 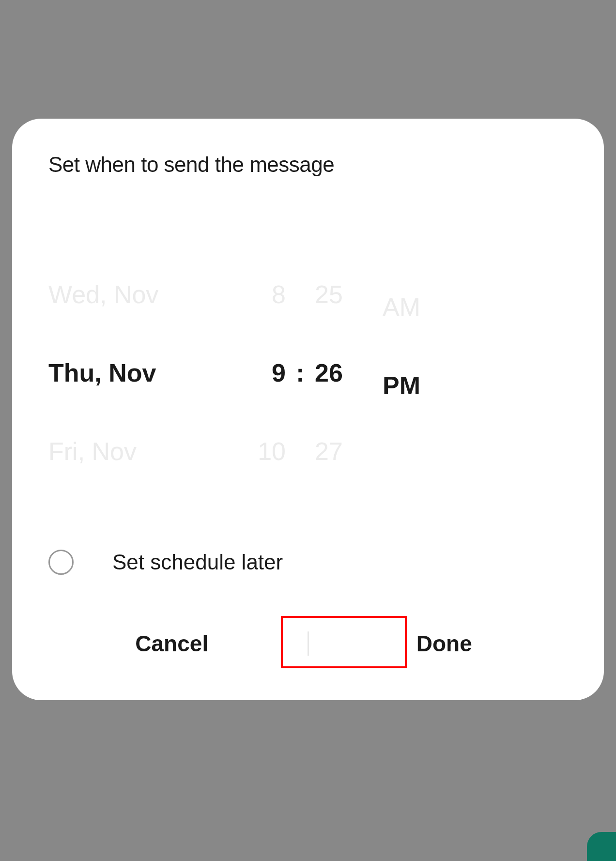 I want to click on modal-buttons: Cancel Done, so click(x=308, y=644).